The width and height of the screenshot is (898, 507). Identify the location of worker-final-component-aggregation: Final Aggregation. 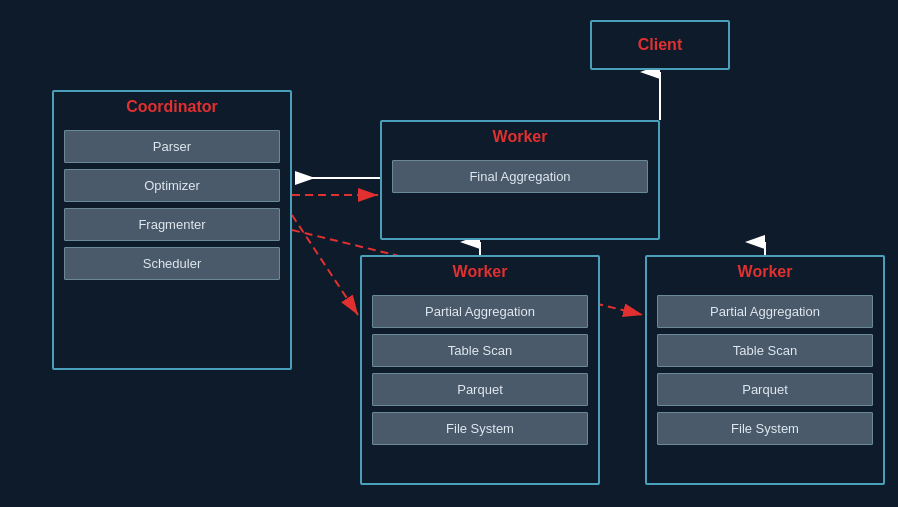
(520, 176).